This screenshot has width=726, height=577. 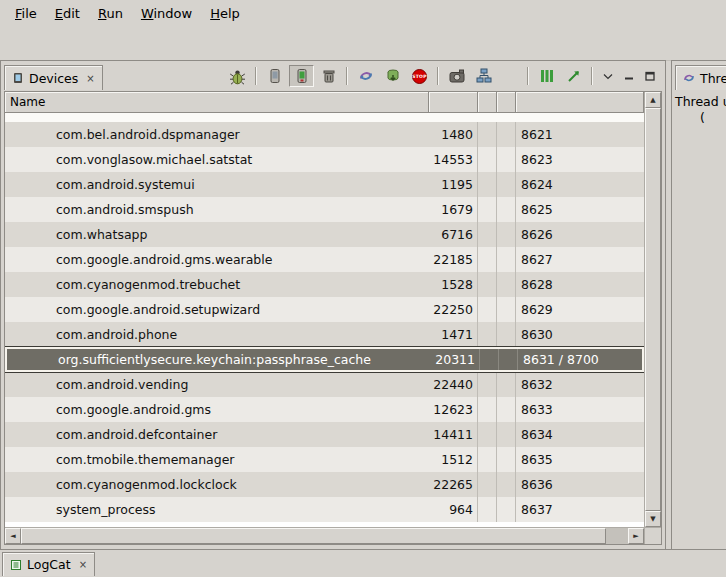 I want to click on table-row: com.android.smspush16798625, so click(x=324, y=210).